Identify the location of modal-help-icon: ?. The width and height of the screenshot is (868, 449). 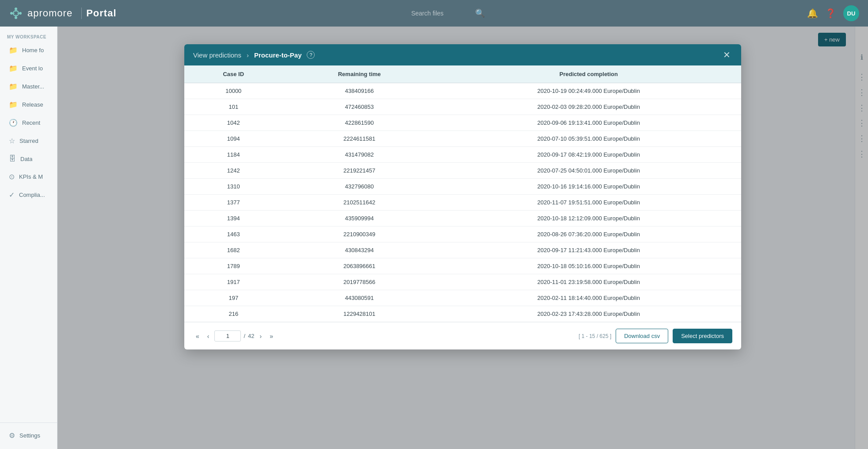
(311, 55).